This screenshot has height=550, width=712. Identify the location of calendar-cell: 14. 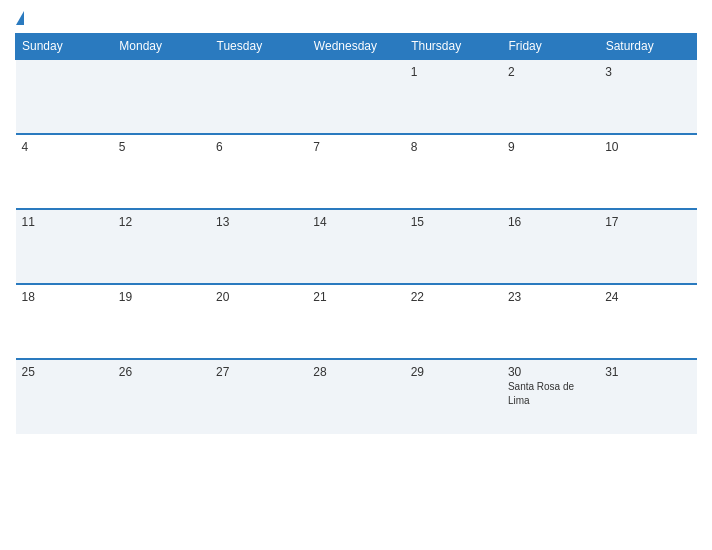
(356, 246).